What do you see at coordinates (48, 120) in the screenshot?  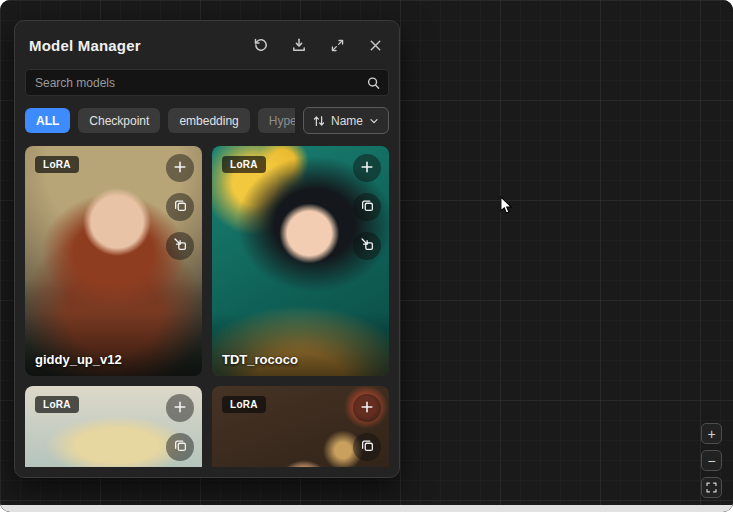 I see `filter-chip-all: ALL` at bounding box center [48, 120].